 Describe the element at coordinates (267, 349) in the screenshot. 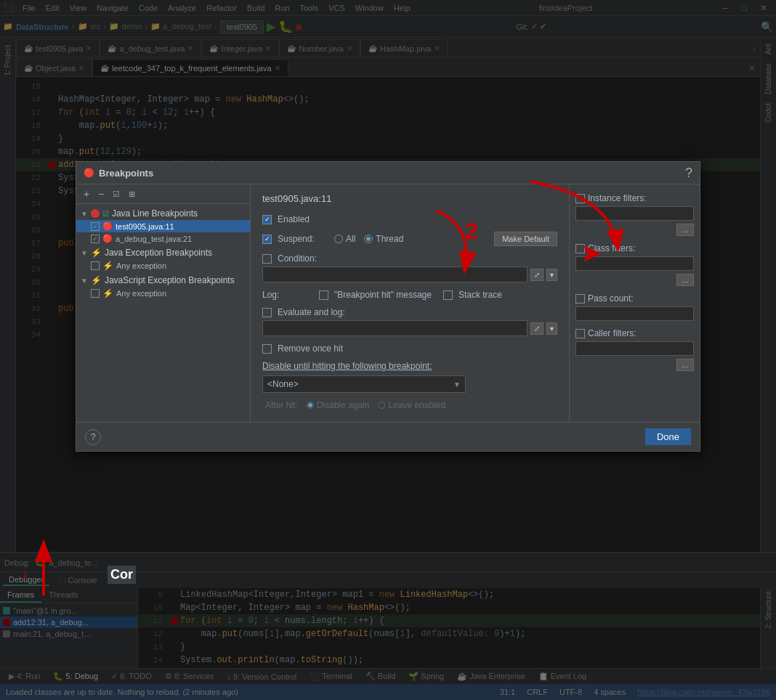

I see `remove-once-hit-checkbox` at that location.